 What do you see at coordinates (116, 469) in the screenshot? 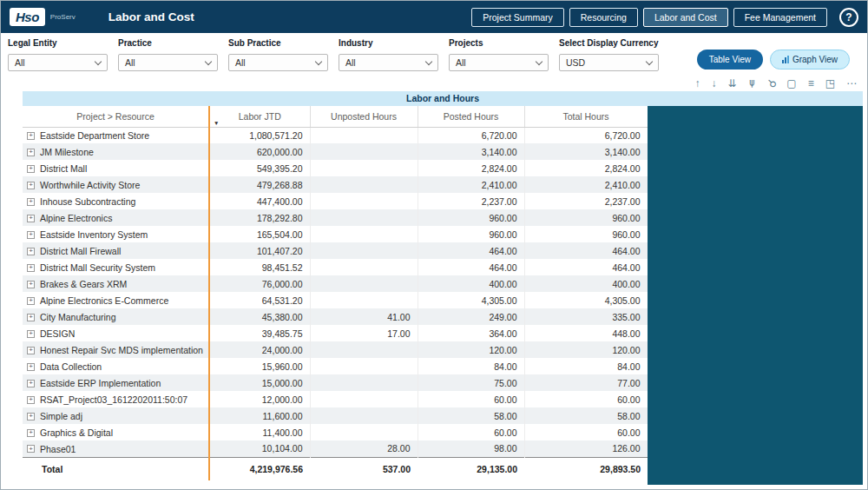
I see `total-label: Total` at bounding box center [116, 469].